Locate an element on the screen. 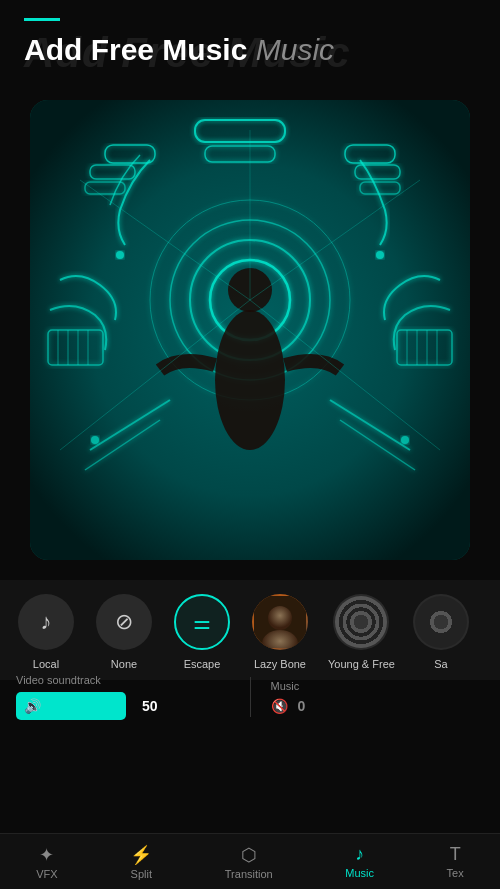 The height and width of the screenshot is (889, 500). mute-icon: 🔇 is located at coordinates (280, 706).